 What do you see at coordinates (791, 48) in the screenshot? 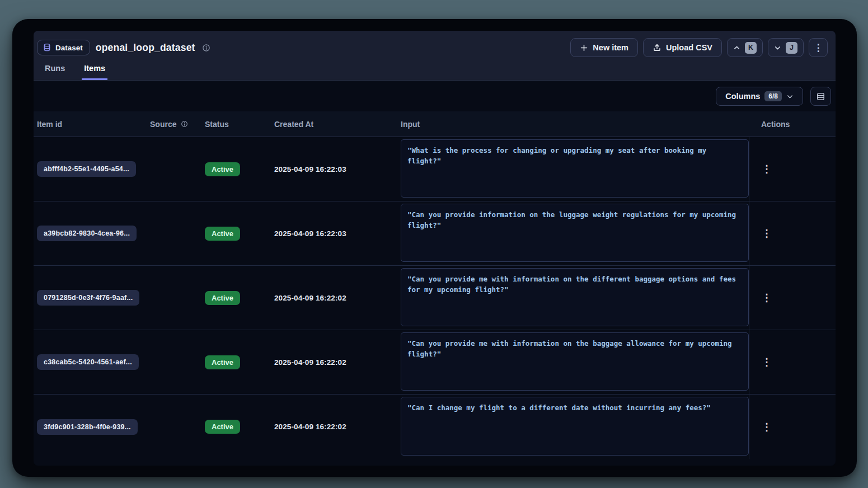
I see `shortcut-key-j: J` at bounding box center [791, 48].